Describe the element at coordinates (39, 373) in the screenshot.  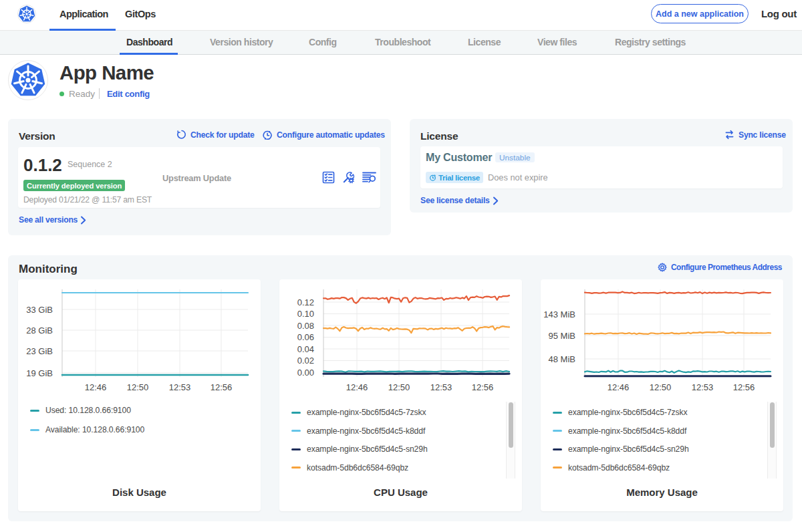
I see `svg-text: 19 GiB` at that location.